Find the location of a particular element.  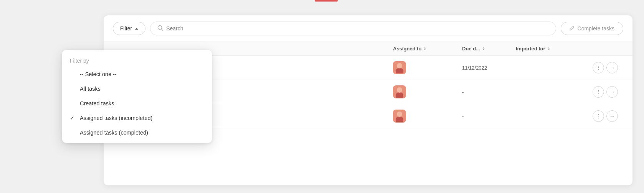

more-options-button-1: ⋮ is located at coordinates (598, 68).